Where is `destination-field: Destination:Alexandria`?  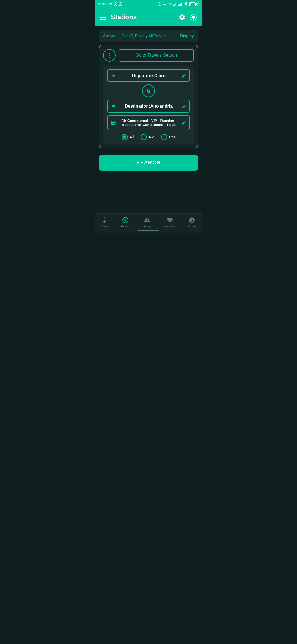 destination-field: Destination:Alexandria is located at coordinates (148, 106).